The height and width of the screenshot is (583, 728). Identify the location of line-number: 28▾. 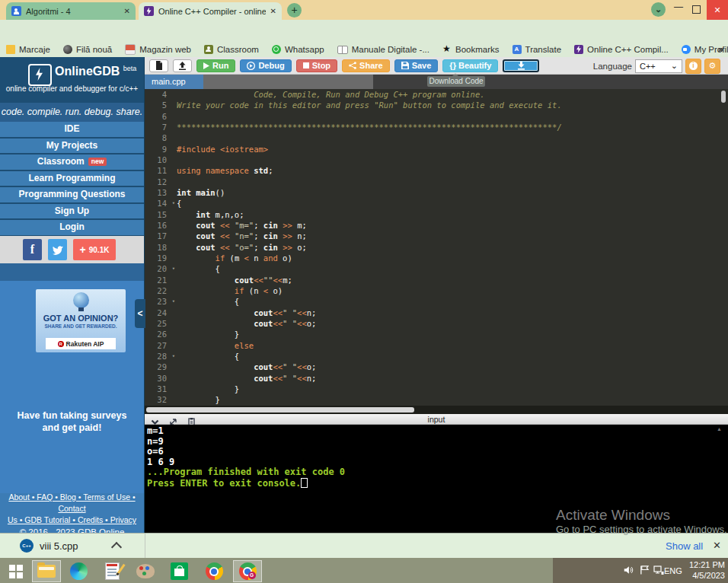
(161, 356).